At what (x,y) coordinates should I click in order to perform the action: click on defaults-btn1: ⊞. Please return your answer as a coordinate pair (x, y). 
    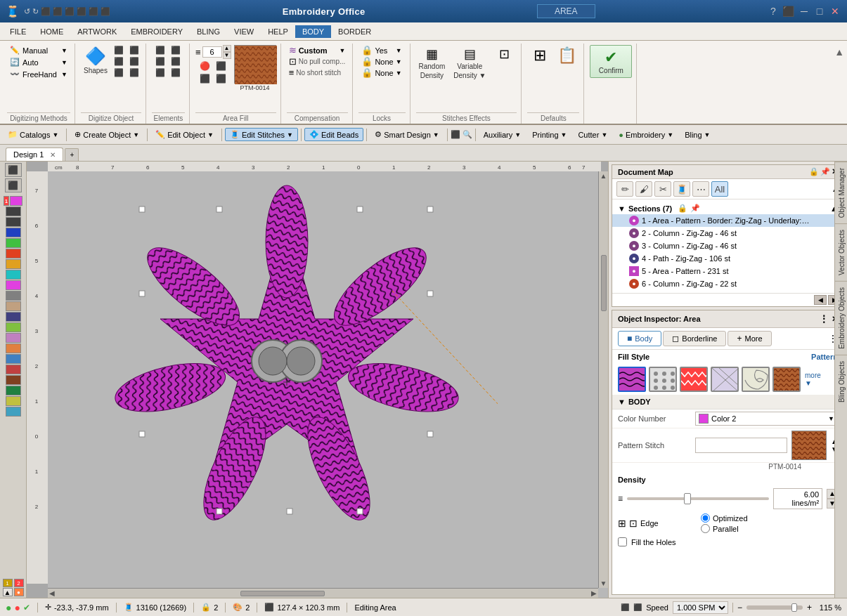
    Looking at the image, I should click on (540, 55).